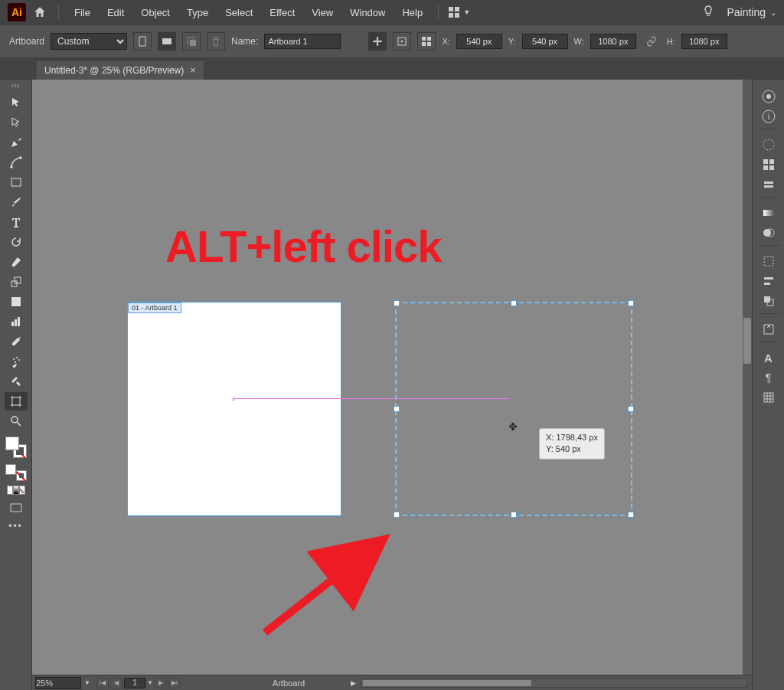  Describe the element at coordinates (142, 41) in the screenshot. I see `orientation-portrait-button` at that location.